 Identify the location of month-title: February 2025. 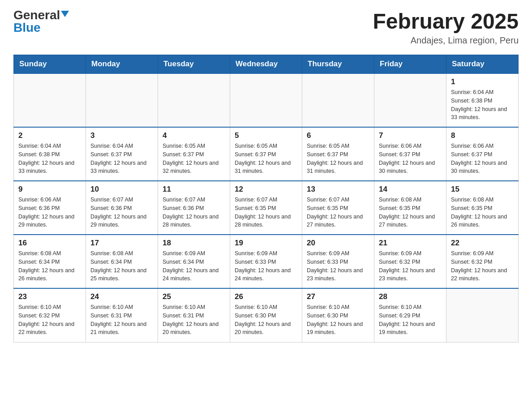
(446, 21).